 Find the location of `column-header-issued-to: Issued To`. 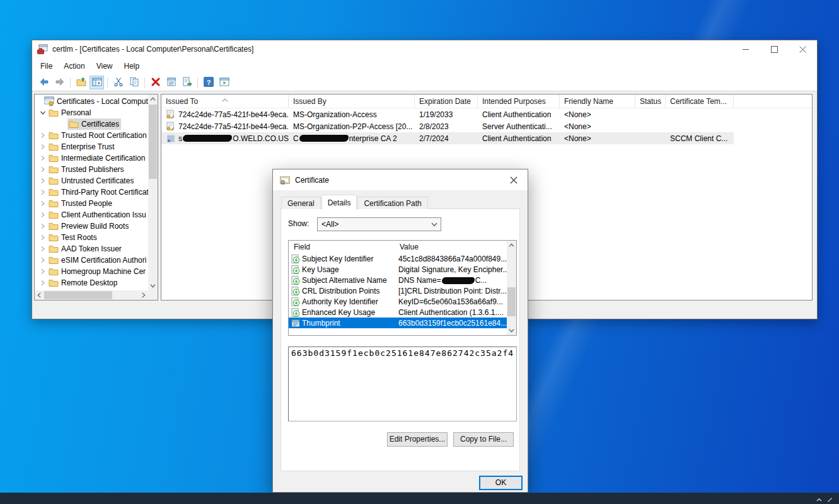

column-header-issued-to: Issued To is located at coordinates (225, 101).